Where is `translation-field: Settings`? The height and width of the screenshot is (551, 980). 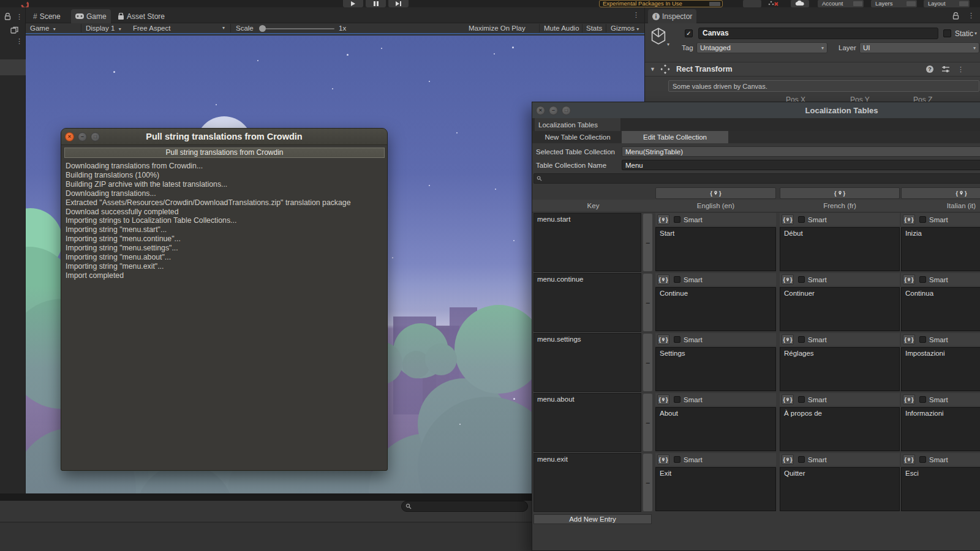
translation-field: Settings is located at coordinates (715, 369).